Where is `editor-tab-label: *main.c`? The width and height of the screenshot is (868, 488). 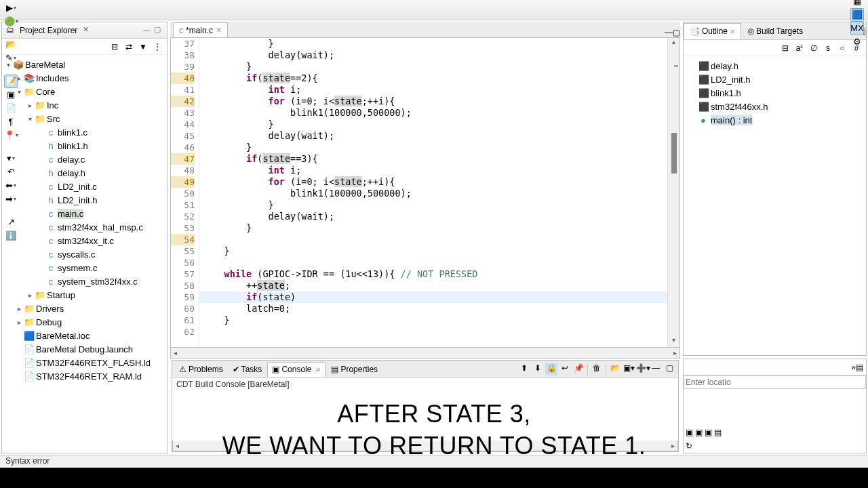
editor-tab-label: *main.c is located at coordinates (199, 30).